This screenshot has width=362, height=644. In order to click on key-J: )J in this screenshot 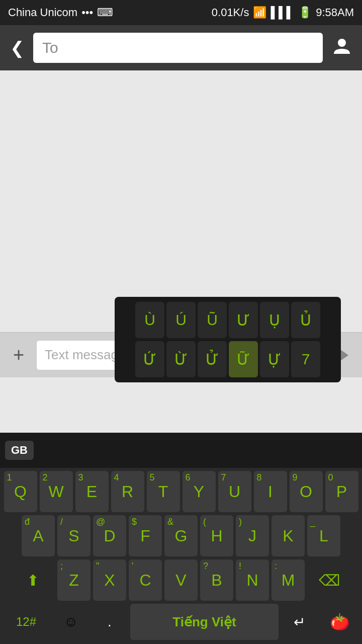, I will do `click(252, 536)`.